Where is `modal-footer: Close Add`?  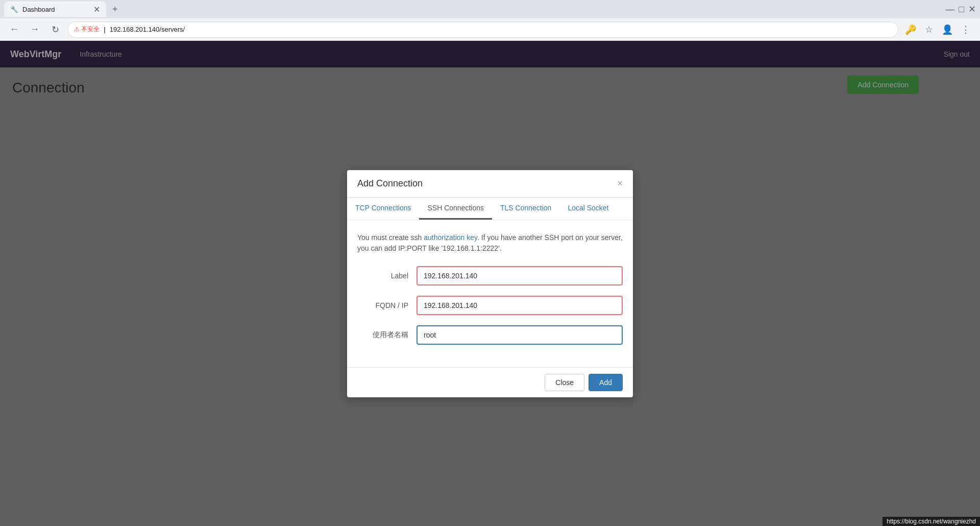
modal-footer: Close Add is located at coordinates (490, 382).